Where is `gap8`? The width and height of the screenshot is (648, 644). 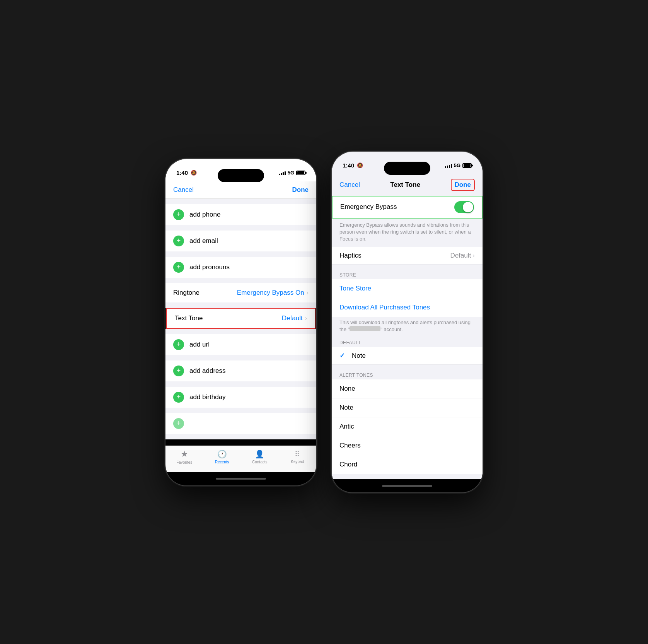
gap8 is located at coordinates (241, 384).